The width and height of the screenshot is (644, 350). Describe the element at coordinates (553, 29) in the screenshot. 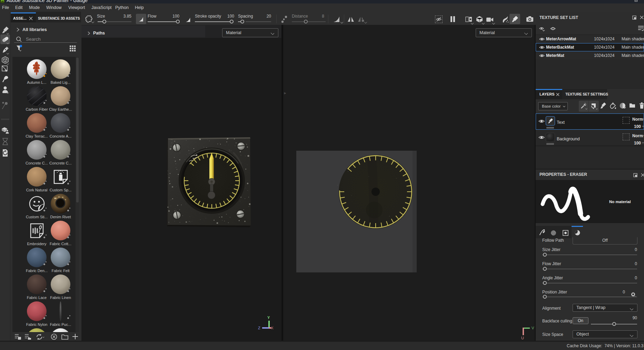

I see `svg-text: 1` at that location.